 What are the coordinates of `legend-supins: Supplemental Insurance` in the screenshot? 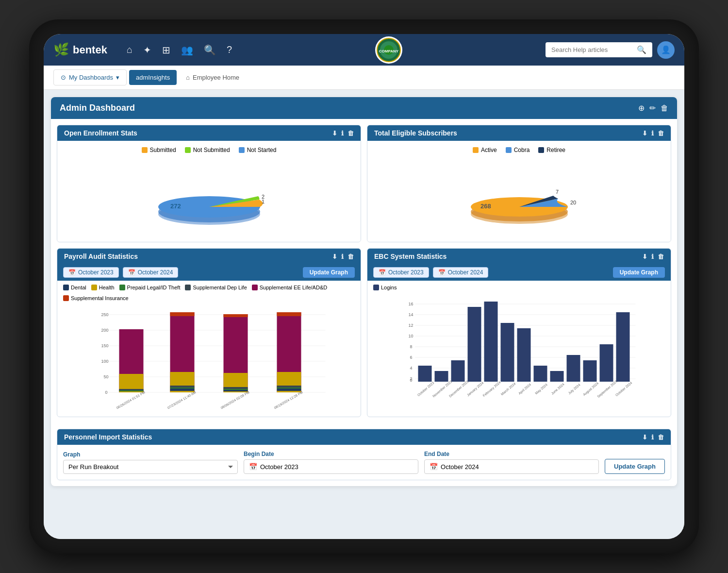 It's located at (96, 298).